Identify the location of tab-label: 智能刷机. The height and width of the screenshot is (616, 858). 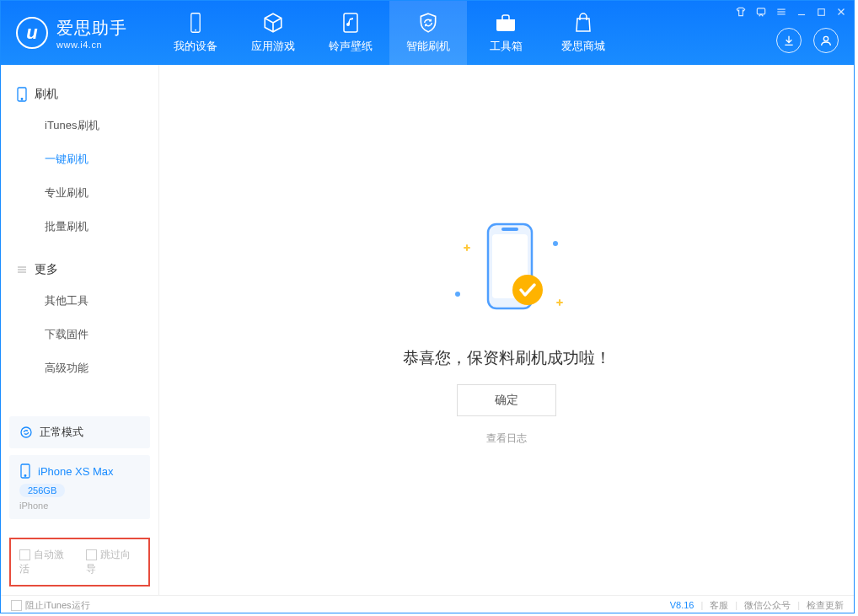
(428, 46).